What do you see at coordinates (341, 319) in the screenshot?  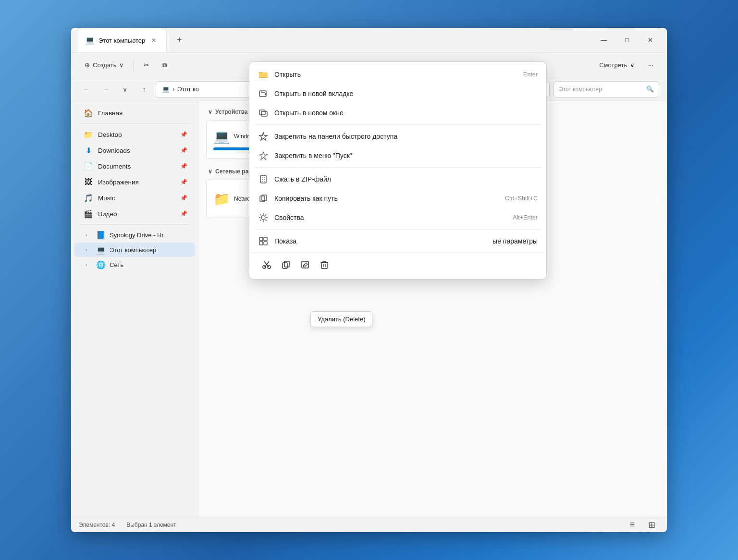 I see `delete-tooltip: Удалить (Delete)` at bounding box center [341, 319].